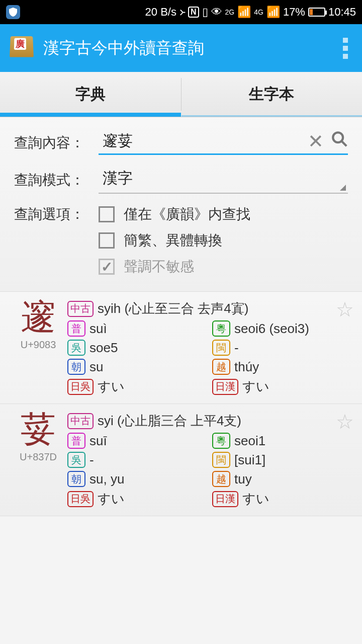  I want to click on checkbox-tone, so click(107, 267).